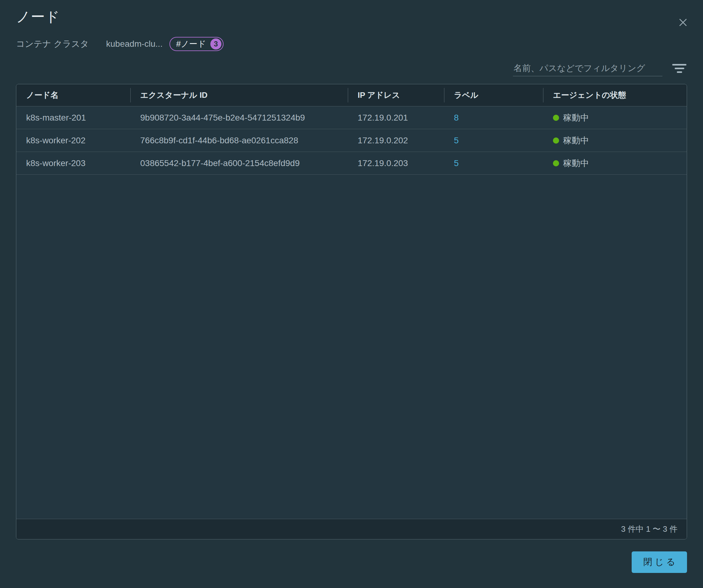 This screenshot has width=703, height=588. I want to click on close-icon, so click(683, 22).